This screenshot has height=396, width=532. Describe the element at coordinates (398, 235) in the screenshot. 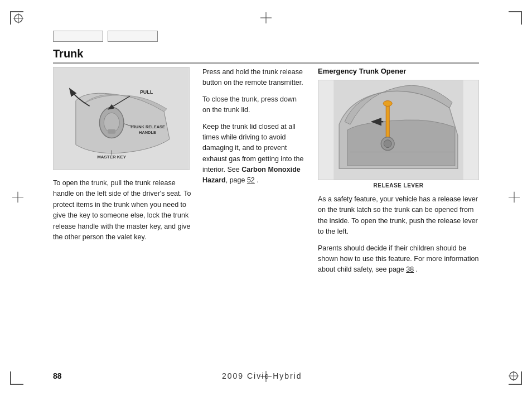

I see `right-body-text: As a safety feature, your vehicle has a …` at that location.